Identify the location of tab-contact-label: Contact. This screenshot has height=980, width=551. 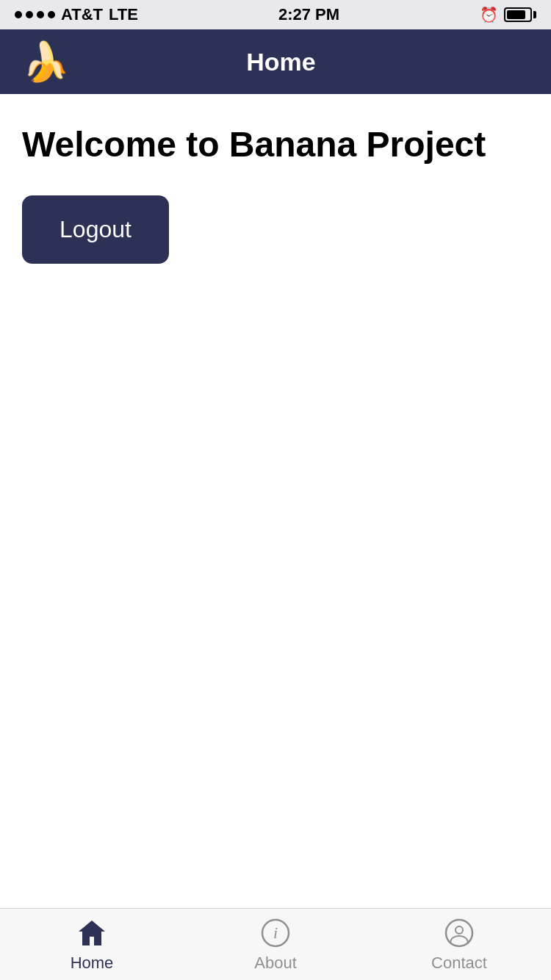
(459, 963).